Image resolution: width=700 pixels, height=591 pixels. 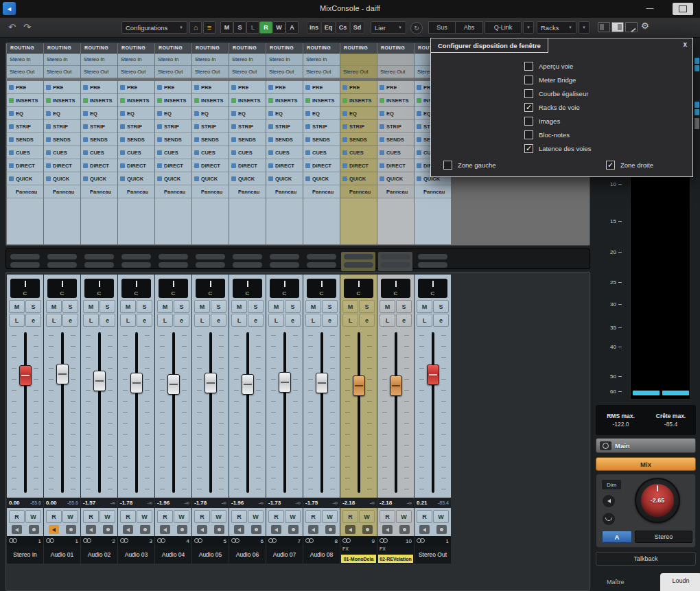 I want to click on listen-all-button: L, so click(x=253, y=27).